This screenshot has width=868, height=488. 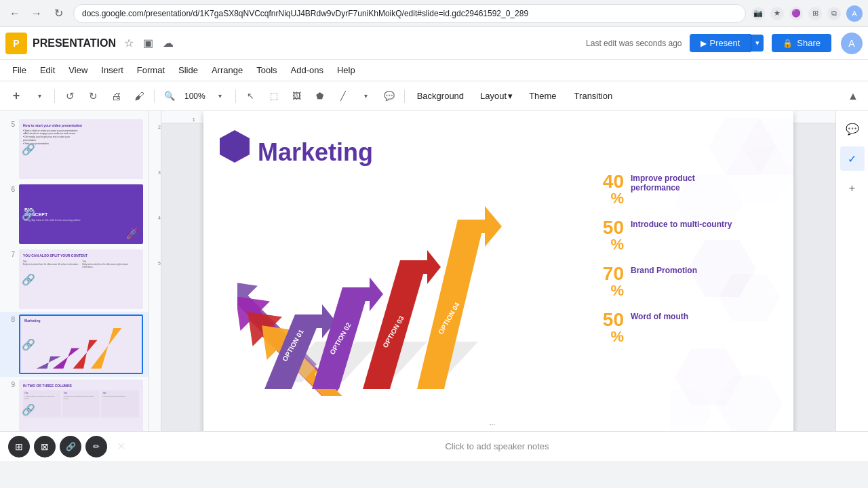 What do you see at coordinates (808, 43) in the screenshot?
I see `share-label: Share` at bounding box center [808, 43].